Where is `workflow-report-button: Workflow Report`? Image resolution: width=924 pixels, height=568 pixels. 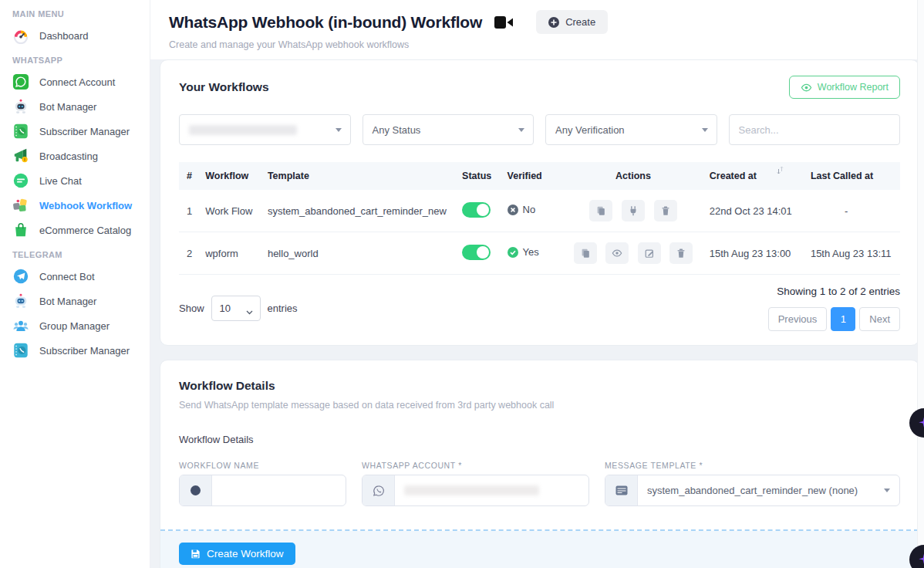 workflow-report-button: Workflow Report is located at coordinates (845, 87).